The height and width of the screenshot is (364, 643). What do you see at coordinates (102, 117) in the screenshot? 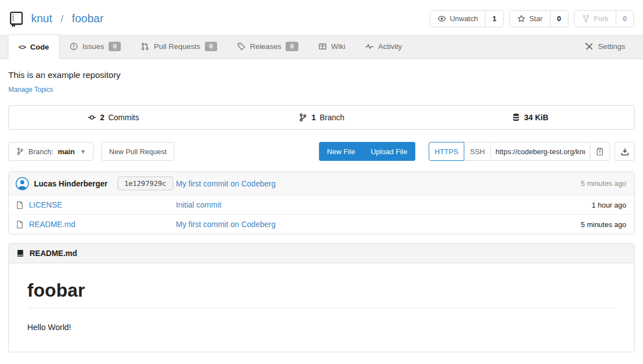
I see `commits-count: 2` at bounding box center [102, 117].